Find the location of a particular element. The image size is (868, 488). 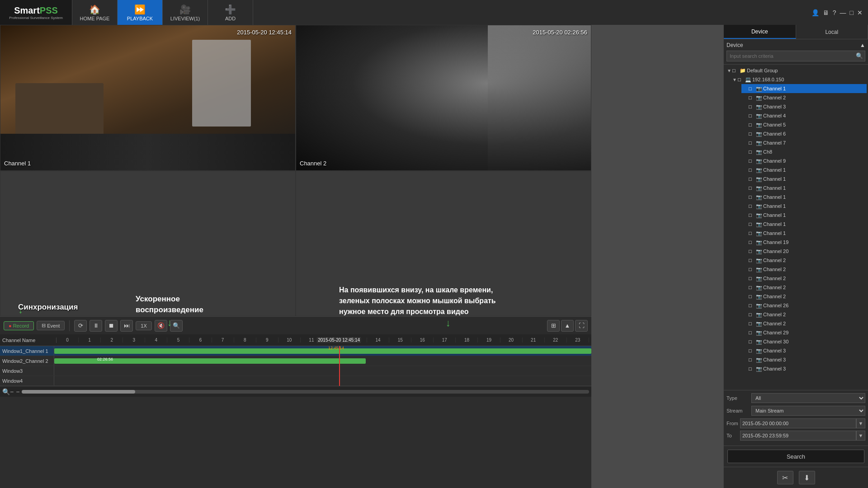

tree-channel-item: □📷Channel 9 is located at coordinates (804, 161).